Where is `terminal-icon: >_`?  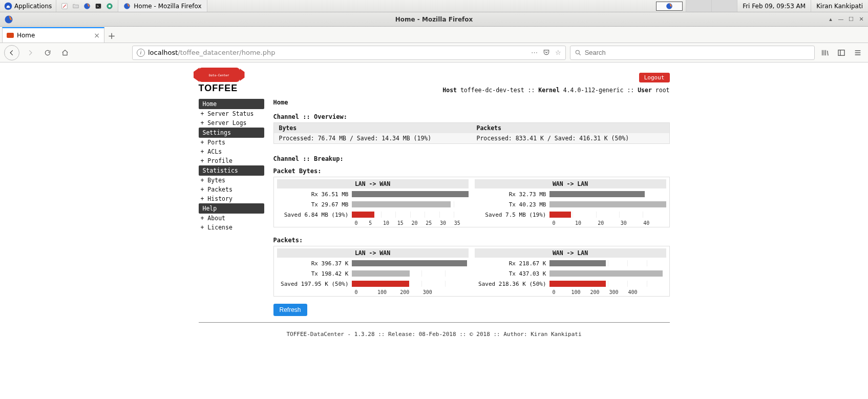 terminal-icon: >_ is located at coordinates (98, 6).